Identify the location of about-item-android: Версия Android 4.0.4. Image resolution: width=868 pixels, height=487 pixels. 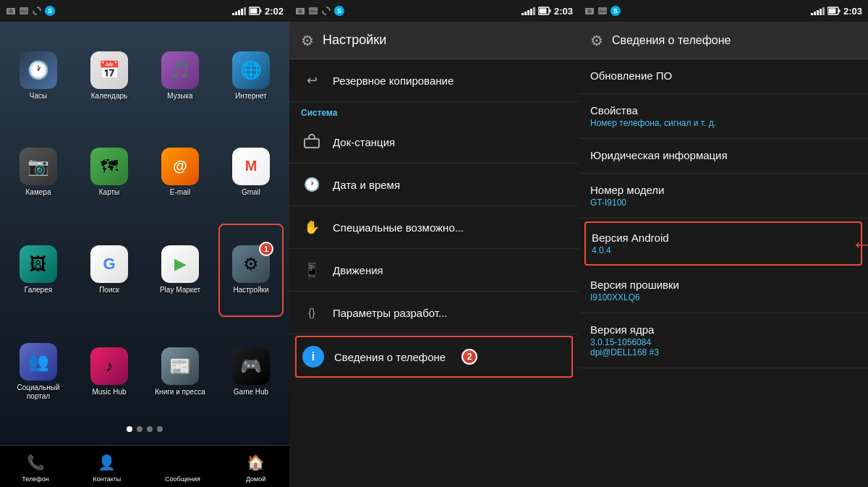
(723, 243).